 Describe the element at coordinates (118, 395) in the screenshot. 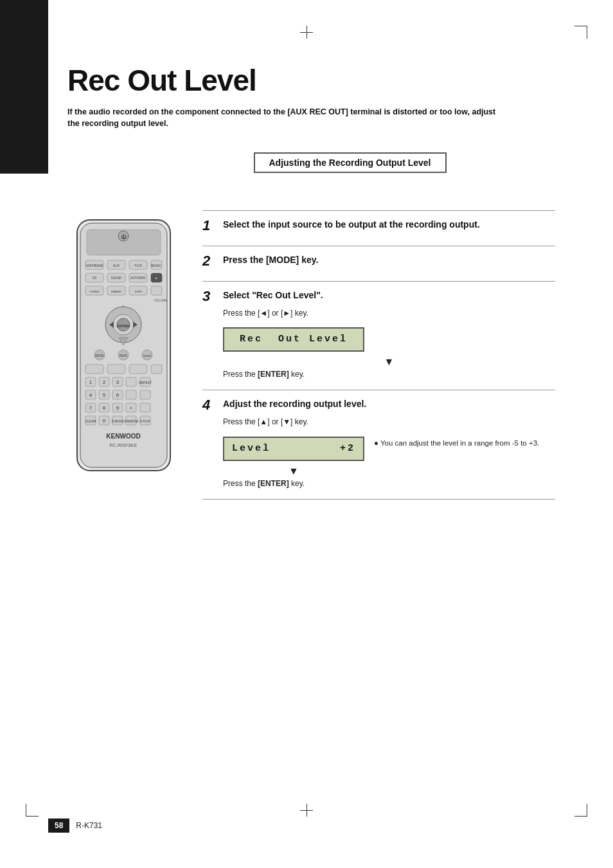

I see `svg-text: 6` at that location.